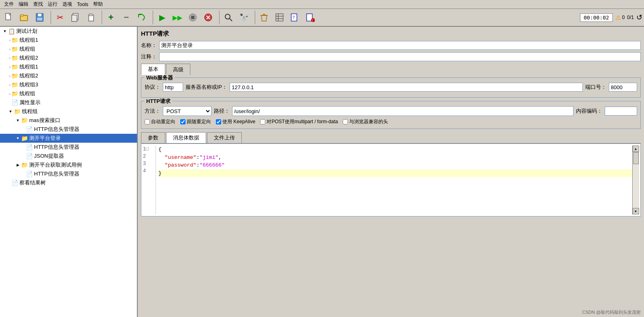  What do you see at coordinates (23, 4) in the screenshot?
I see `menu-edit: 编辑` at bounding box center [23, 4].